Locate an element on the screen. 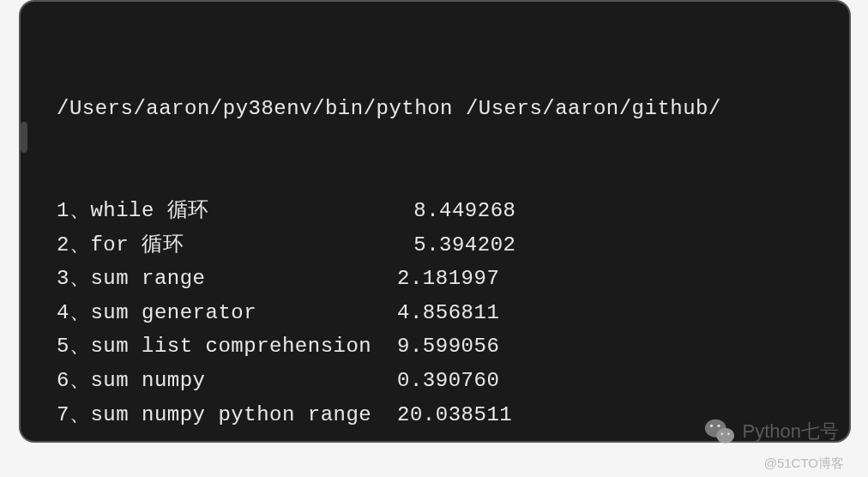 The height and width of the screenshot is (477, 868). output-row: 6、sum numpy 0.390760 is located at coordinates (453, 381).